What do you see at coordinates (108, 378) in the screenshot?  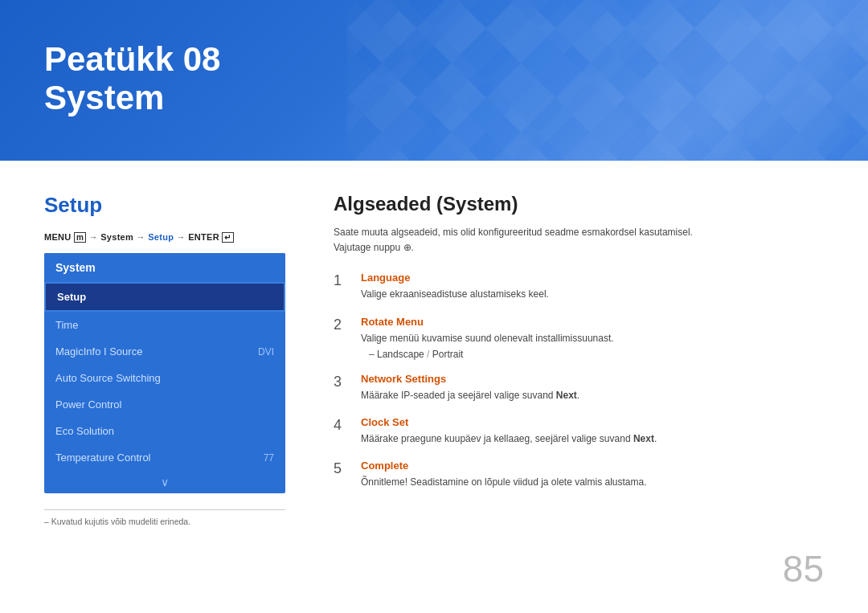 I see `menu-item-label: Auto Source Switching` at bounding box center [108, 378].